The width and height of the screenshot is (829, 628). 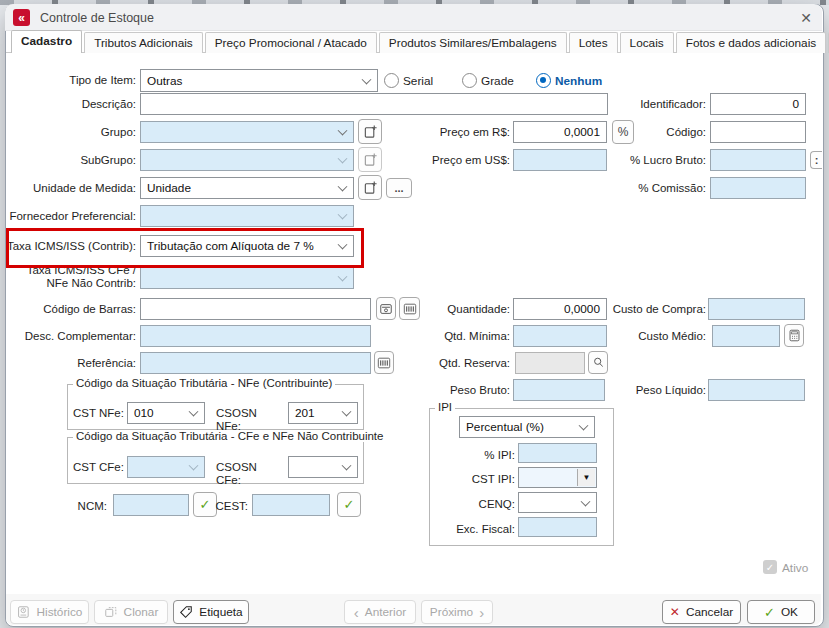 I want to click on radio-nenhum, so click(x=544, y=80).